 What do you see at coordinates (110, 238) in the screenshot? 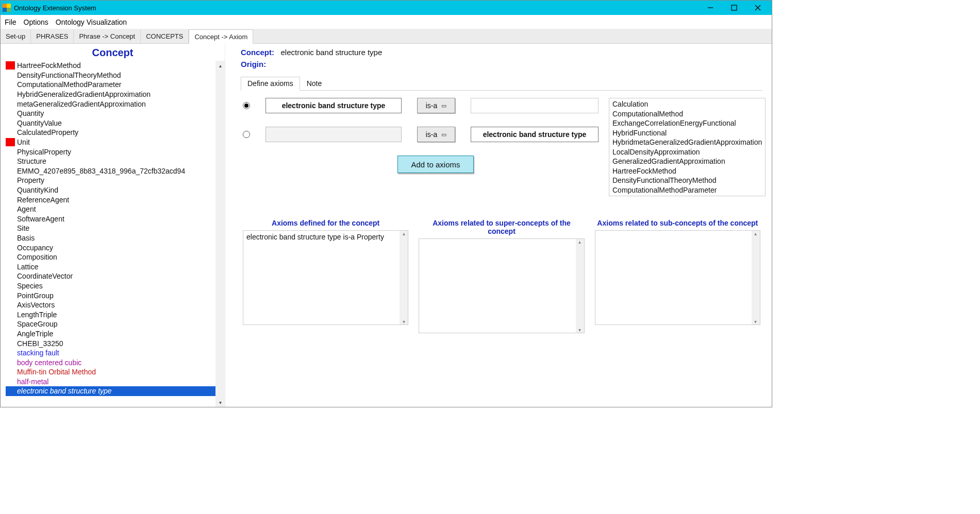
I see `list-item: Basis` at bounding box center [110, 238].